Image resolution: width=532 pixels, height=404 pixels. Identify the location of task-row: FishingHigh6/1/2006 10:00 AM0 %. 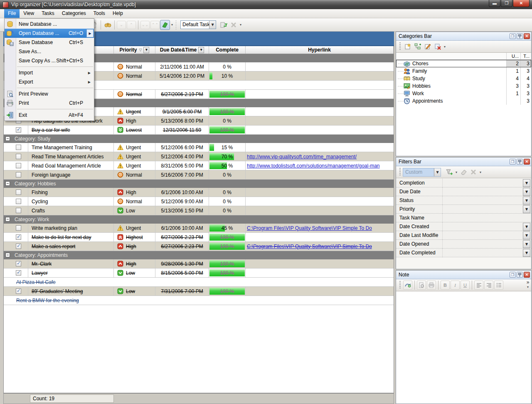
(199, 192).